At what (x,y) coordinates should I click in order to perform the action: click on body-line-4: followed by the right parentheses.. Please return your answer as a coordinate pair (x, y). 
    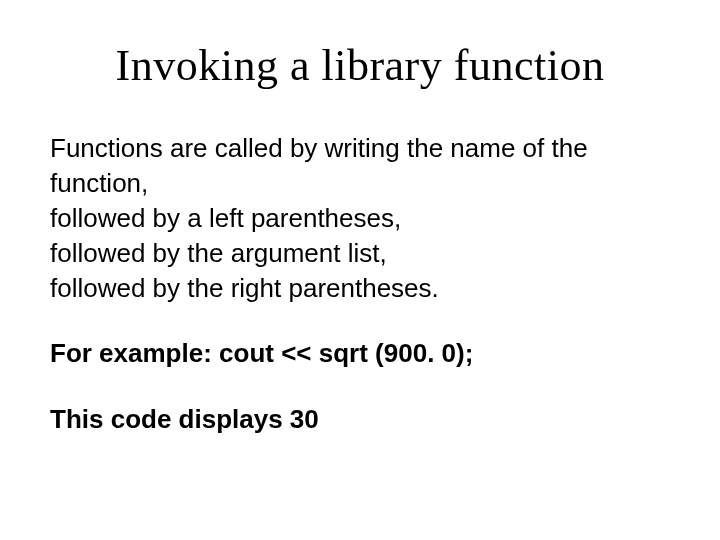
    Looking at the image, I should click on (360, 288).